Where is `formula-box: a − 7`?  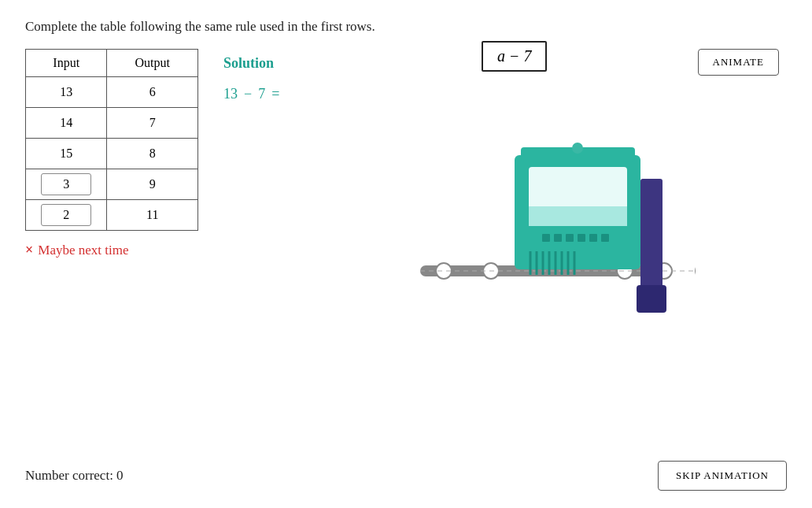 formula-box: a − 7 is located at coordinates (515, 57).